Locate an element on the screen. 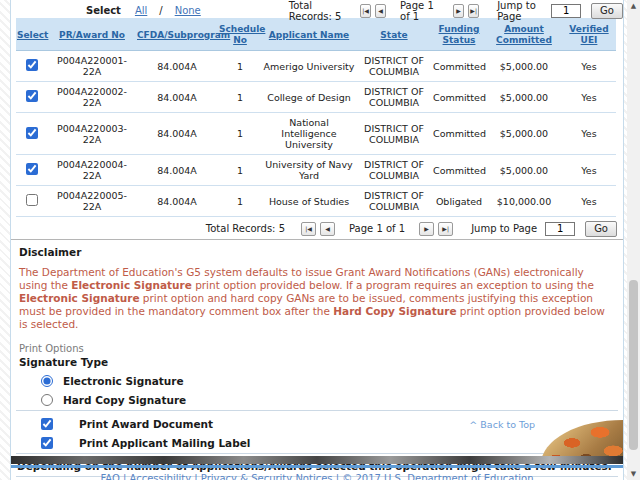 The width and height of the screenshot is (640, 480). print-mailing-label-checkbox is located at coordinates (47, 443).